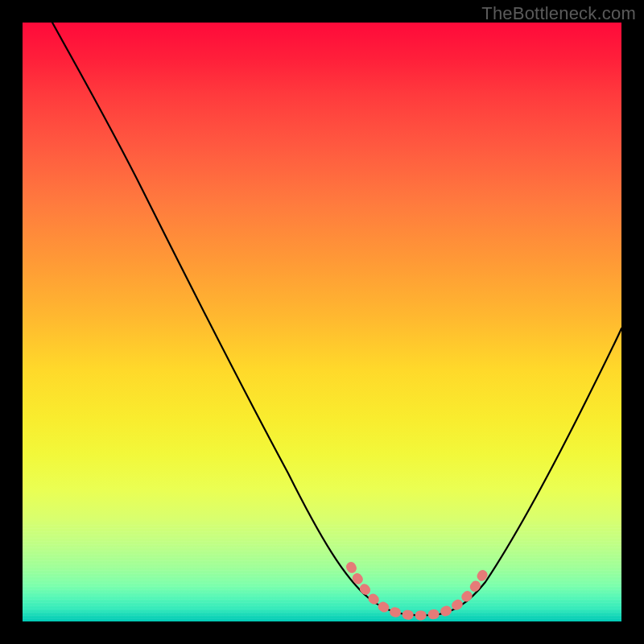  What do you see at coordinates (419, 591) in the screenshot?
I see `optimal-range-marker` at bounding box center [419, 591].